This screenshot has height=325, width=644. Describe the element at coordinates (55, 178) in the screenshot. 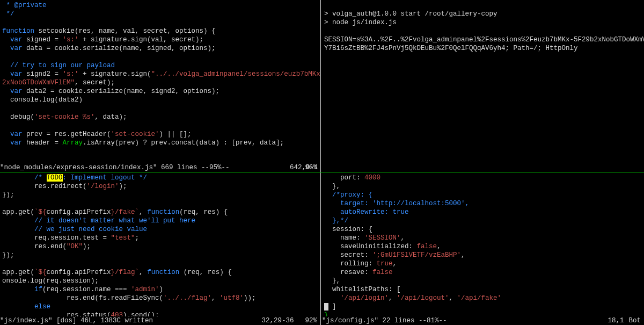

I see `todo-highlight: TODO` at that location.